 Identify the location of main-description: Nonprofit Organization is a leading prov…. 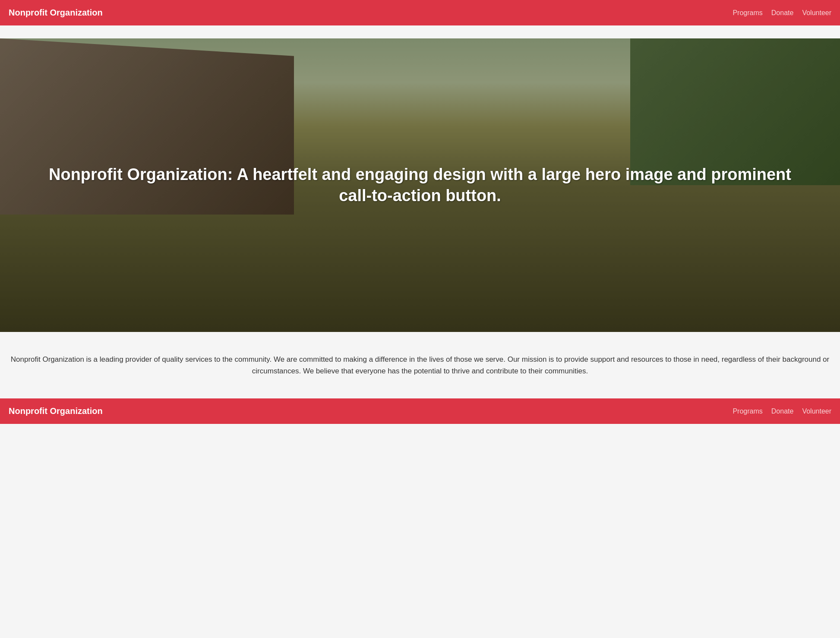
(420, 365).